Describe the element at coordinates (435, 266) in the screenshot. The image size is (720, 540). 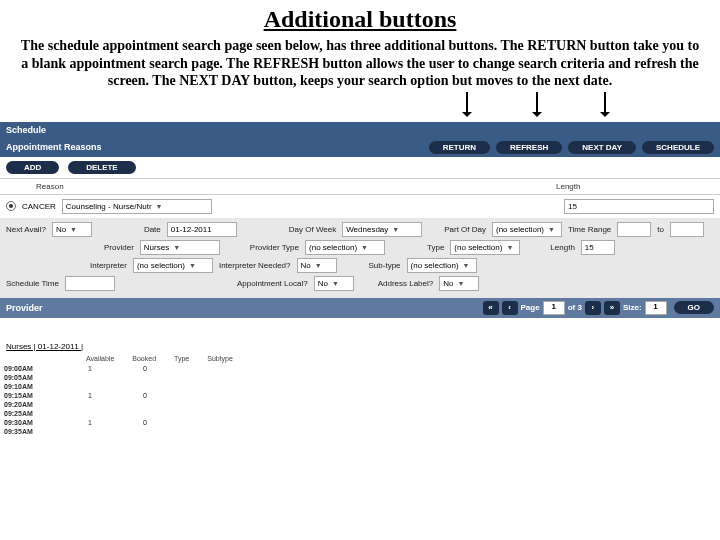
I see `subtype-value: (no selection)` at that location.